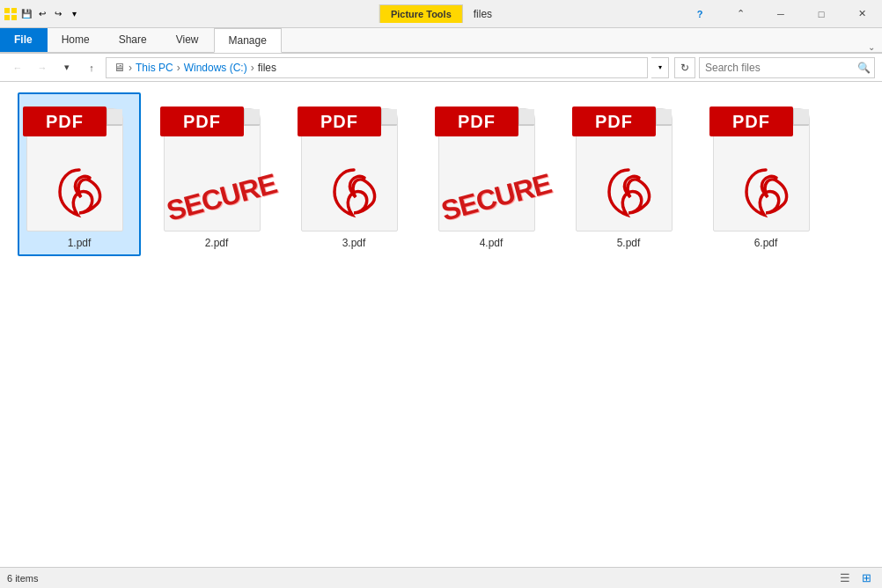 This screenshot has width=882, height=588. I want to click on list-item: PDF 1.pdf, so click(79, 174).